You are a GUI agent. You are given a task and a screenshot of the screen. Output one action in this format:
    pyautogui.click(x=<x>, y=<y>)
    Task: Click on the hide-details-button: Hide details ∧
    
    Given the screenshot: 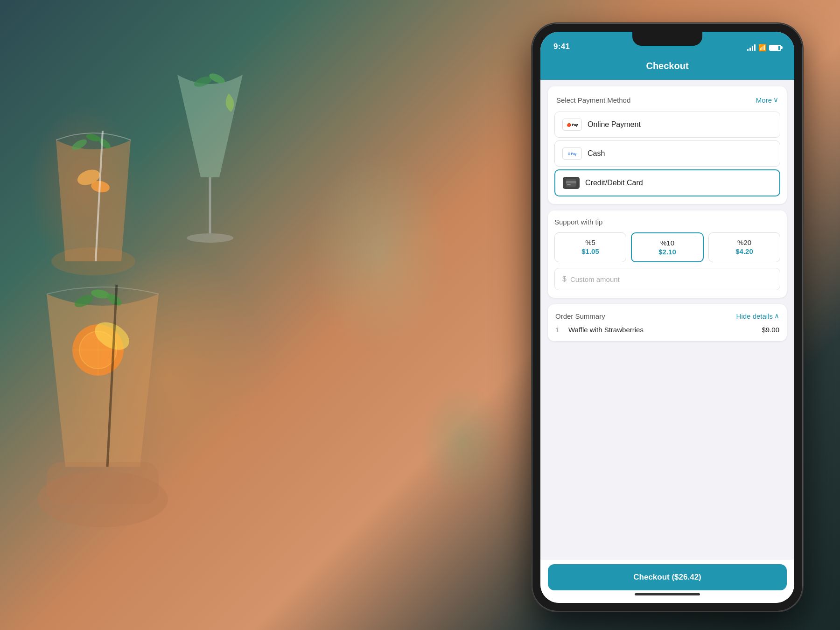 What is the action you would take?
    pyautogui.click(x=758, y=316)
    